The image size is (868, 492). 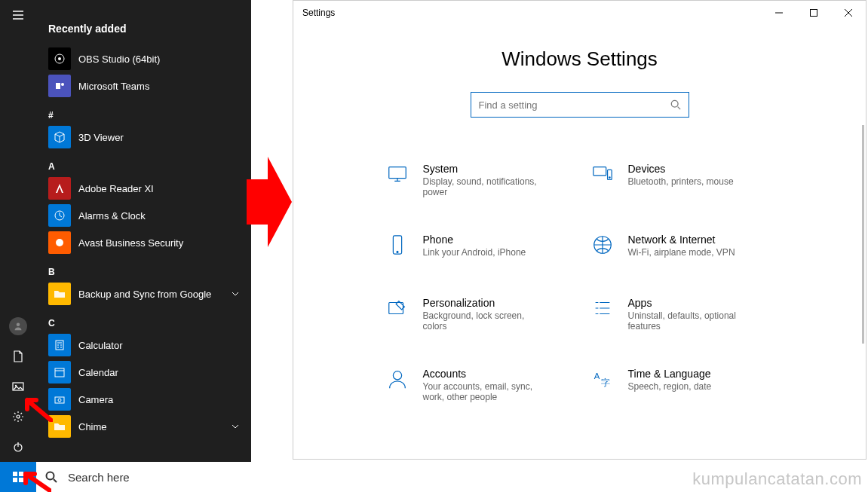 What do you see at coordinates (475, 252) in the screenshot?
I see `category-subtitle: Link your Android, iPhone` at bounding box center [475, 252].